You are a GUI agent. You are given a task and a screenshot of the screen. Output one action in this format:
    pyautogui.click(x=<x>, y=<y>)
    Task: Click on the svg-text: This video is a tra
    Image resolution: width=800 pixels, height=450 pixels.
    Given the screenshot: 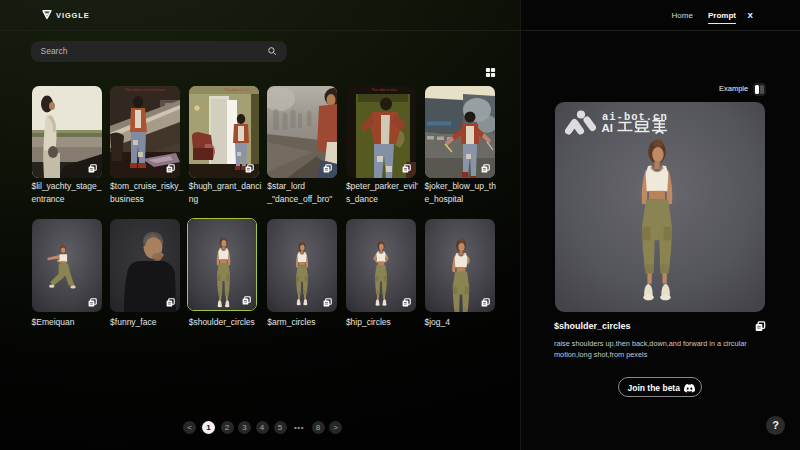 What is the action you would take?
    pyautogui.click(x=236, y=90)
    